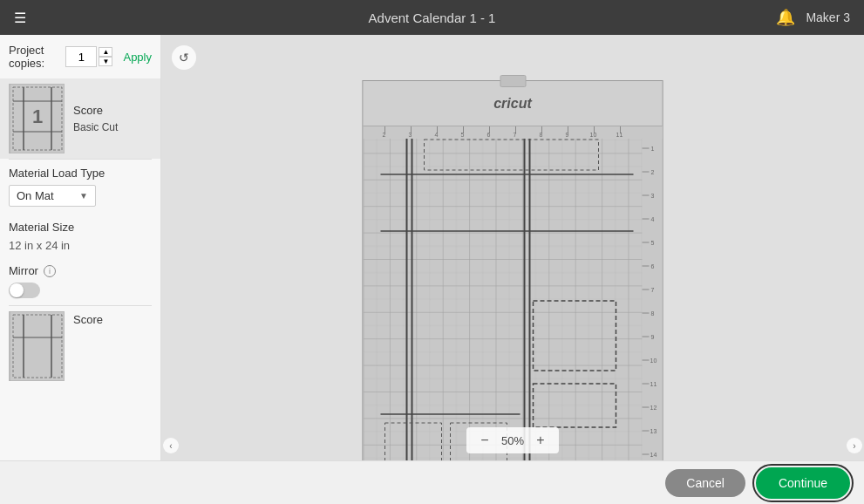  What do you see at coordinates (803, 483) in the screenshot?
I see `continue-button: Continue` at bounding box center [803, 483].